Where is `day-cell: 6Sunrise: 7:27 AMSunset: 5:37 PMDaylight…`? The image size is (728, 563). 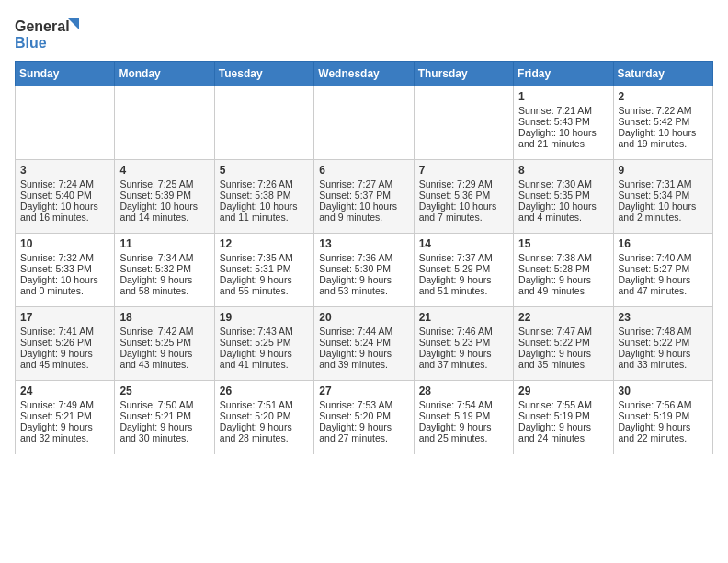 day-cell: 6Sunrise: 7:27 AMSunset: 5:37 PMDaylight… is located at coordinates (364, 197).